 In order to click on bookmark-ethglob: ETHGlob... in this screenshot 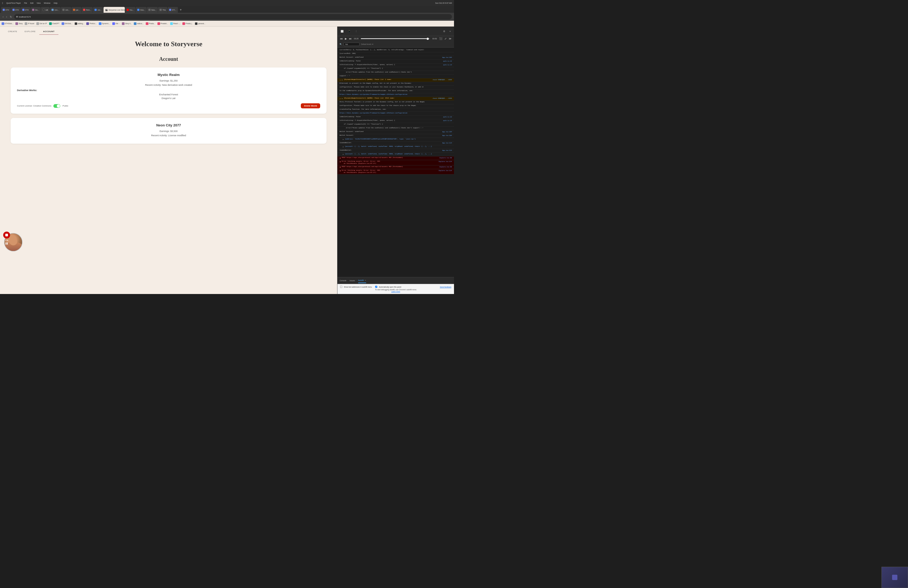, I will do `click(8, 24)`.